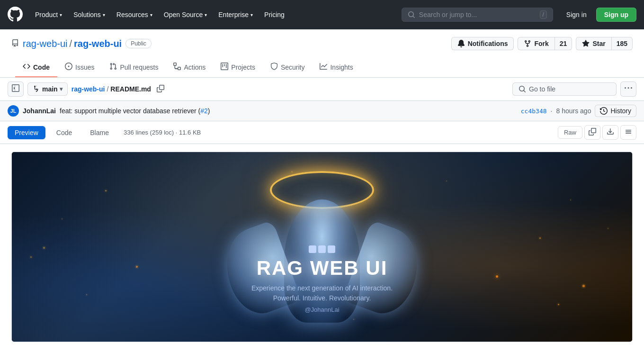  Describe the element at coordinates (488, 44) in the screenshot. I see `notifications-label: Notifications` at that location.